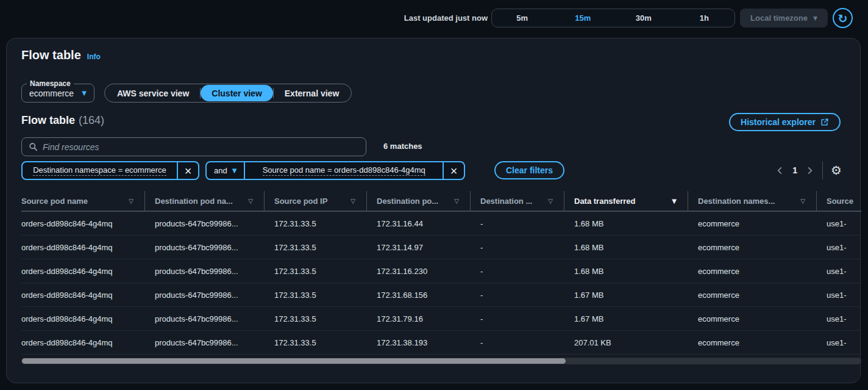 The image size is (868, 390). What do you see at coordinates (529, 170) in the screenshot?
I see `clear-filters-button: Clear filters` at bounding box center [529, 170].